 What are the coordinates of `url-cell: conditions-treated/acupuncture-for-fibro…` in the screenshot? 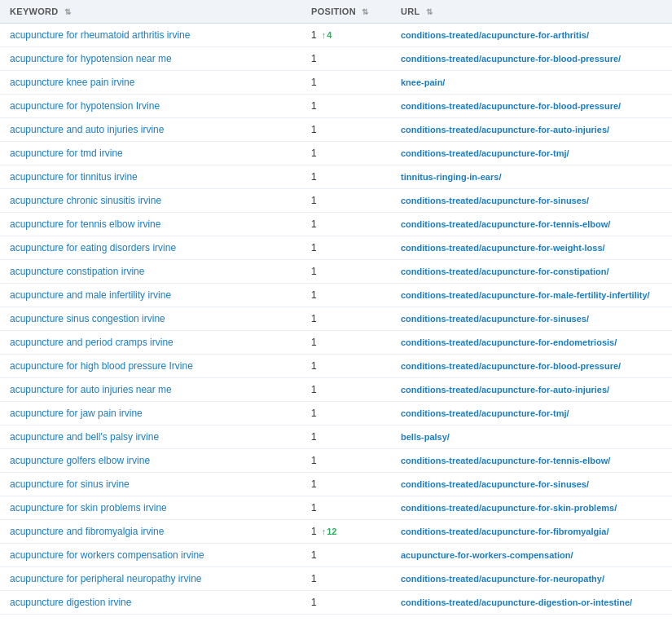 It's located at (531, 531).